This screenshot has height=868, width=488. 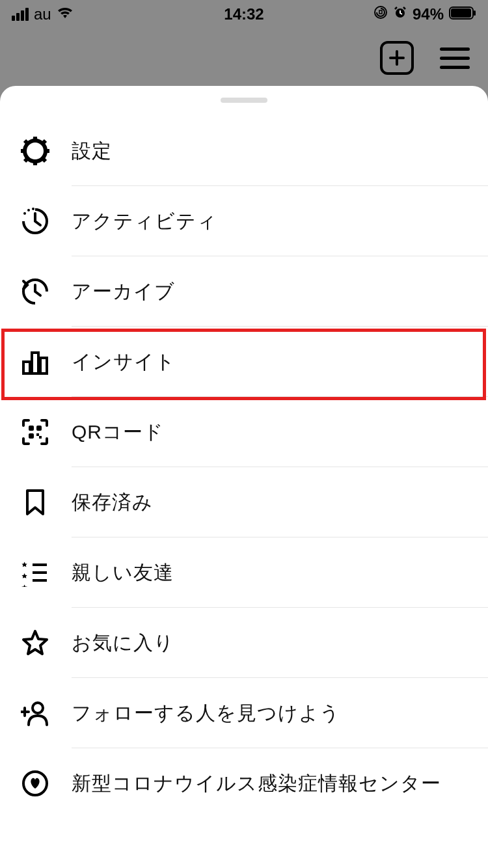 I want to click on menu-item-settings: 設定, so click(x=244, y=151).